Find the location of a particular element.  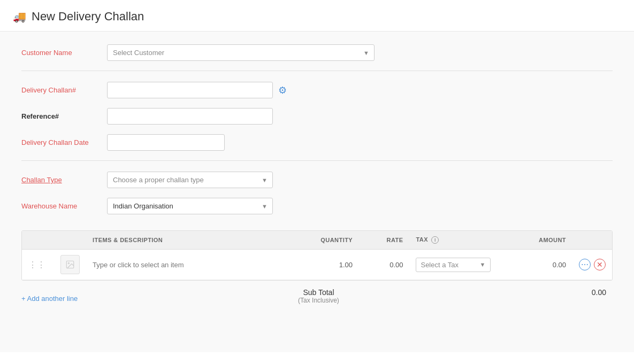

warehouse-label: Warehouse Name is located at coordinates (64, 206).